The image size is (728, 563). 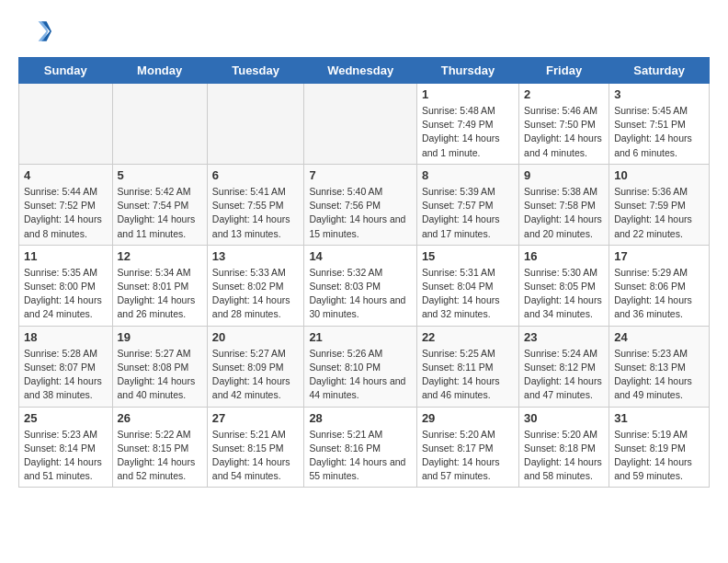 I want to click on day-number: 27, so click(x=256, y=418).